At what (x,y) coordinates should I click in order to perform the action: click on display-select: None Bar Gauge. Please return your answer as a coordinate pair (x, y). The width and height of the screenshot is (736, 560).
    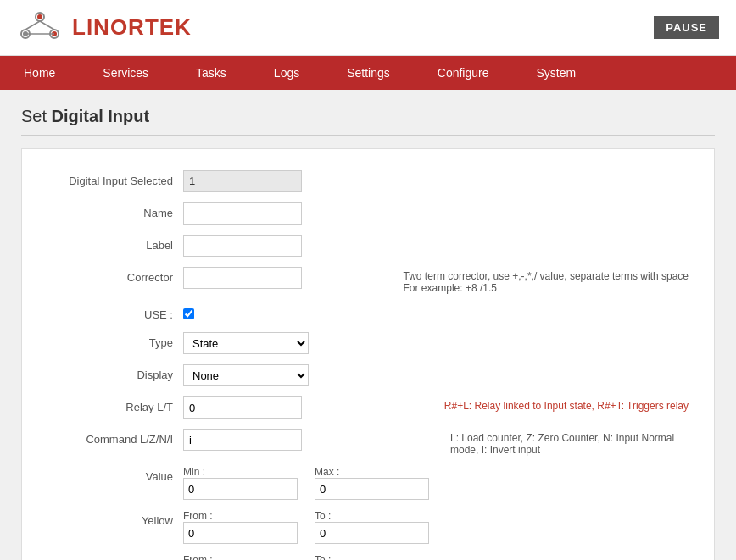
    Looking at the image, I should click on (246, 375).